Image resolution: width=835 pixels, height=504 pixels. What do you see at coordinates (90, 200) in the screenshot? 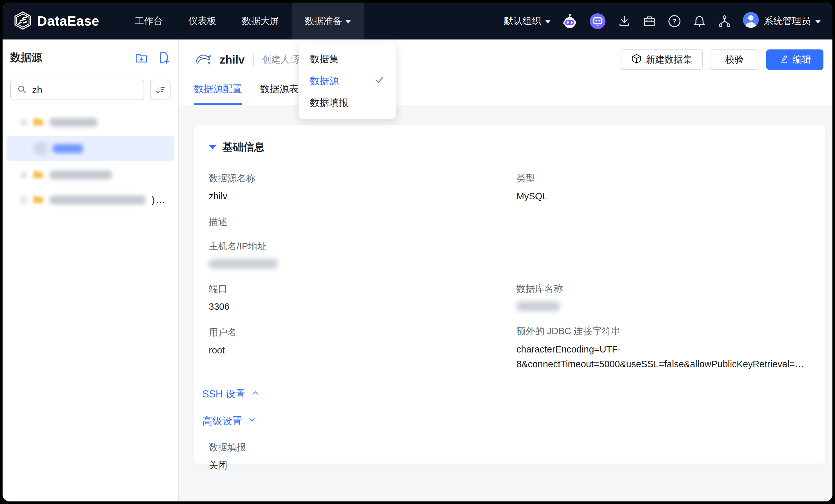
I see `tree-folder-row: )…` at bounding box center [90, 200].